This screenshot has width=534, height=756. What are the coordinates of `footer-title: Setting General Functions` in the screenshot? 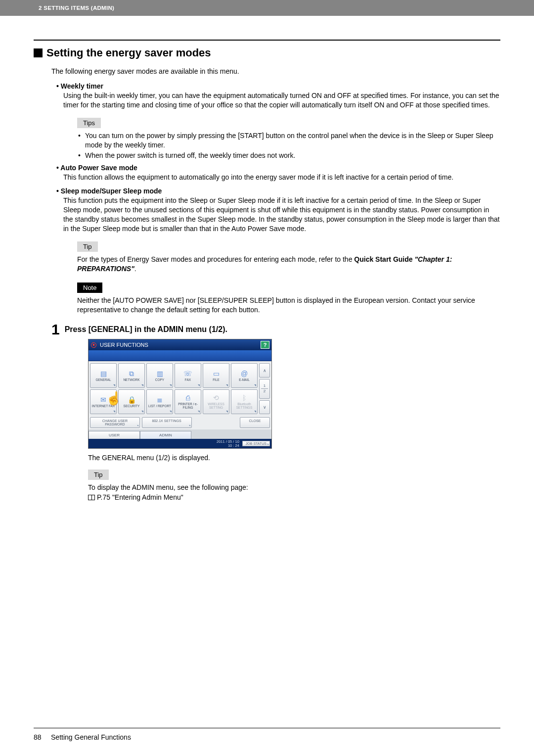 It's located at (91, 737).